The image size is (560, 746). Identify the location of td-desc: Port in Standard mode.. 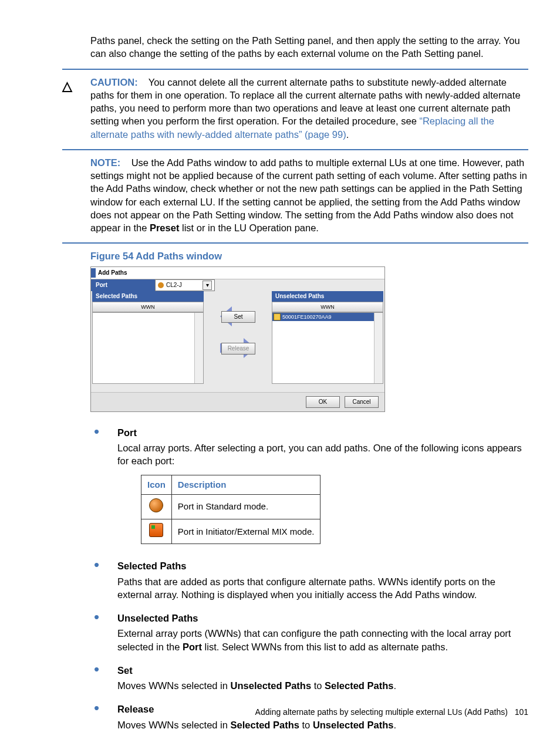
(246, 507).